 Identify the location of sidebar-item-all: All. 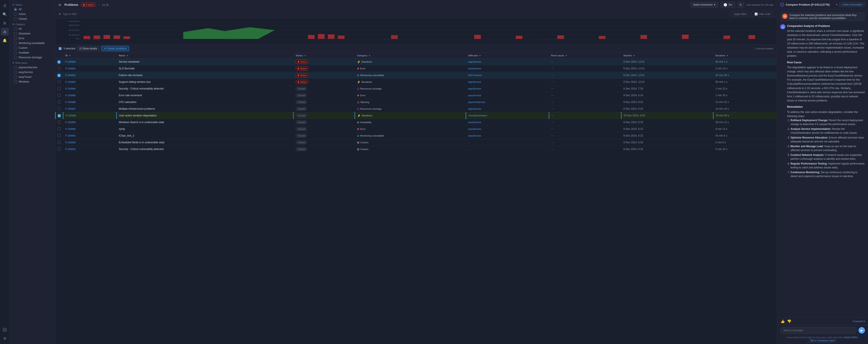
(32, 9).